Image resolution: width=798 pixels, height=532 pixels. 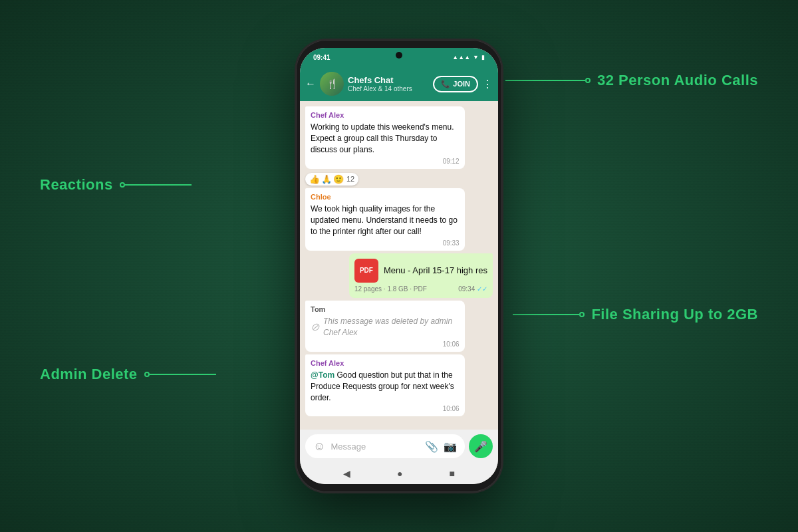 I want to click on reaction-thumbsup: 👍, so click(x=315, y=180).